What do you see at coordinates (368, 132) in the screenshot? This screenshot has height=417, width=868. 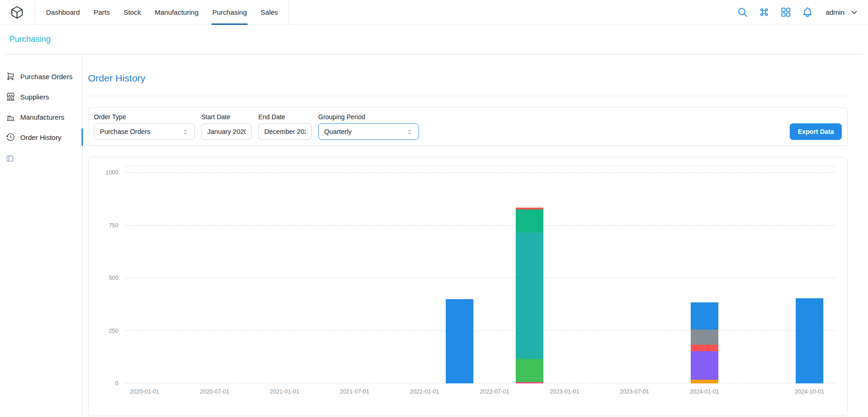 I see `grouping-period-select: Quarterly` at bounding box center [368, 132].